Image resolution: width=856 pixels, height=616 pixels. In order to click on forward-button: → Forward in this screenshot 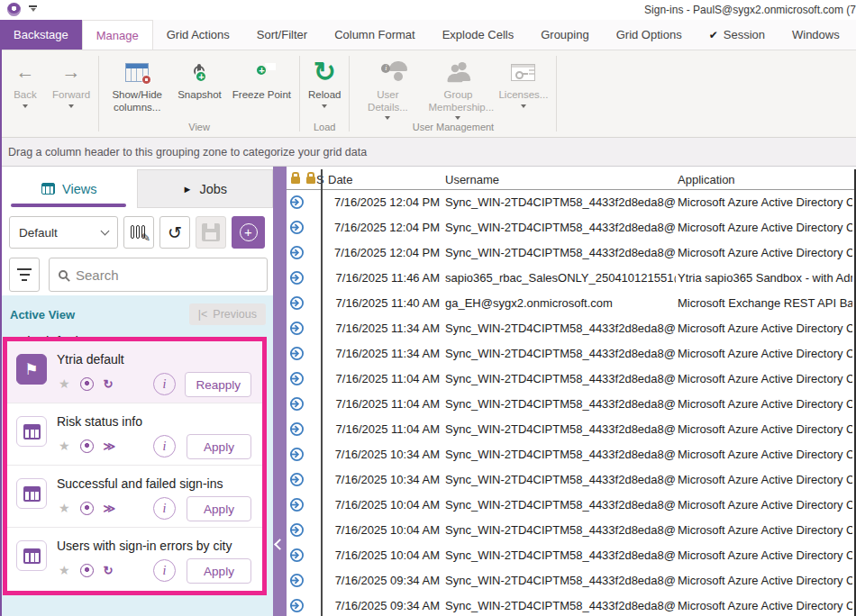, I will do `click(71, 88)`.